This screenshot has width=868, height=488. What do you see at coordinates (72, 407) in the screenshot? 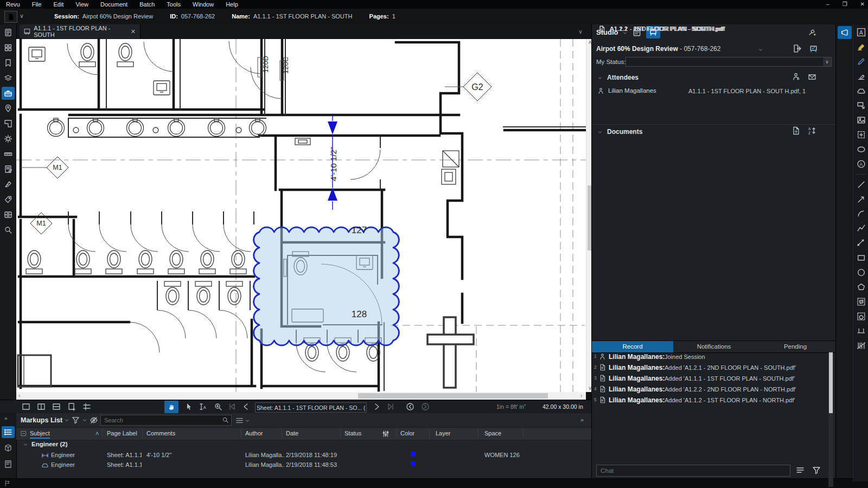
I see `new-page-icon` at bounding box center [72, 407].